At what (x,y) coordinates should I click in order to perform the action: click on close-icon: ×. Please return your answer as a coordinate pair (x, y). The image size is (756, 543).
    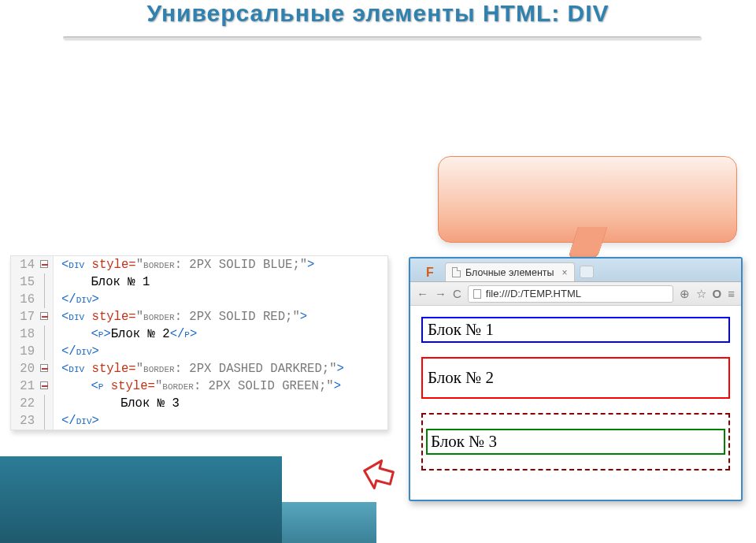
    Looking at the image, I should click on (565, 273).